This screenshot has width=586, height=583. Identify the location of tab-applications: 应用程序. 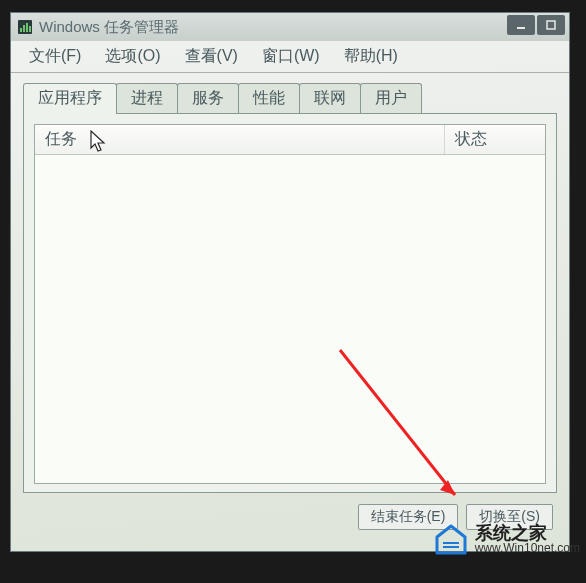
(70, 98).